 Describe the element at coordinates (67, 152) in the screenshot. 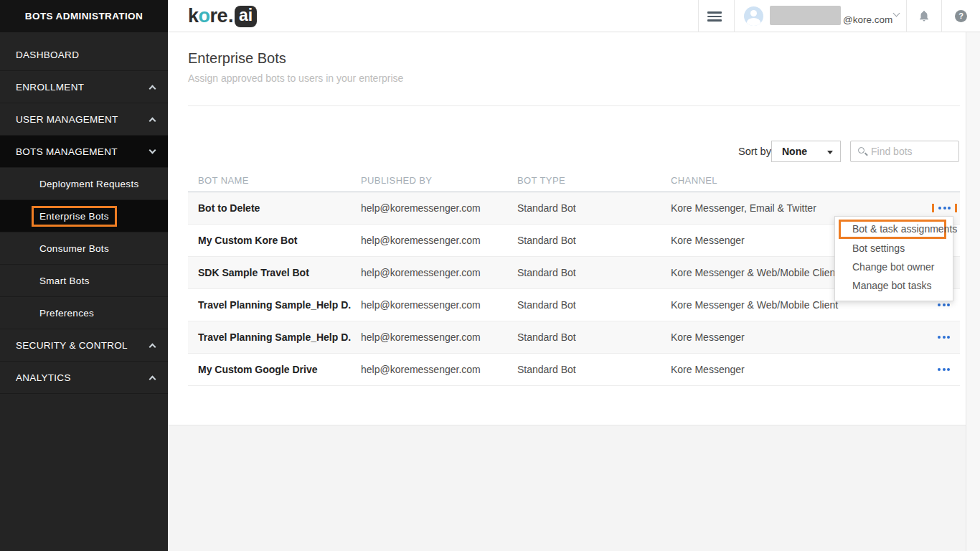

I see `sidebar-item-label: BOTS MANAGEMENT` at that location.